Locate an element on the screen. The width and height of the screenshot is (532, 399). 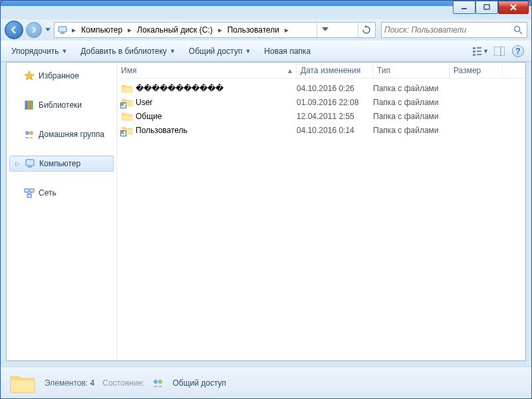
star-icon is located at coordinates (29, 76).